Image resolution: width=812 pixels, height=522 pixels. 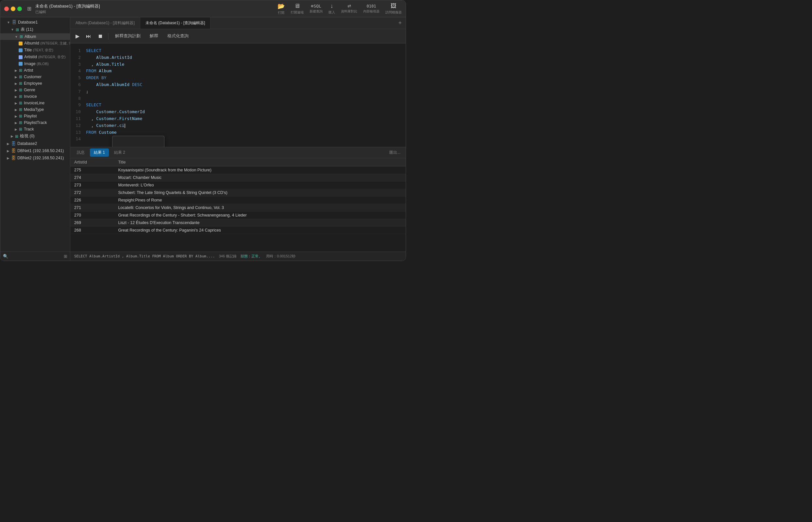 What do you see at coordinates (238, 205) in the screenshot?
I see `results-table: ArtistId Title 275Koyaanisqatsi (Soundtr…` at bounding box center [238, 205].